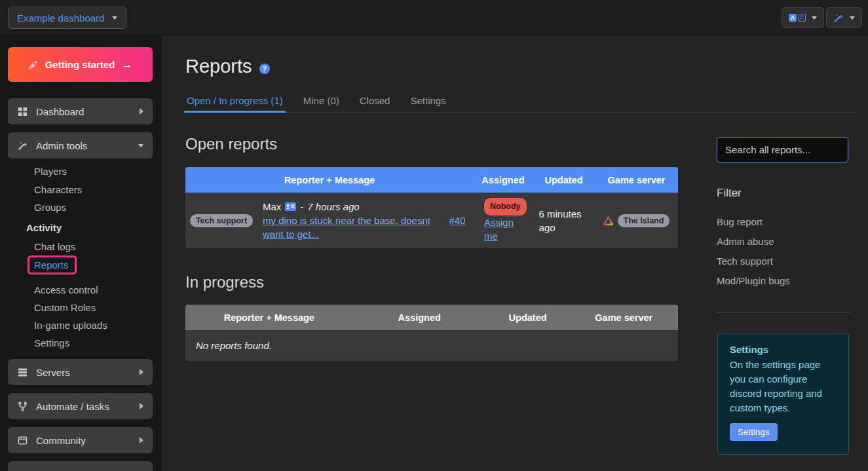  What do you see at coordinates (71, 326) in the screenshot?
I see `sidebar-item-in-game-uploads: In-game uploads` at bounding box center [71, 326].